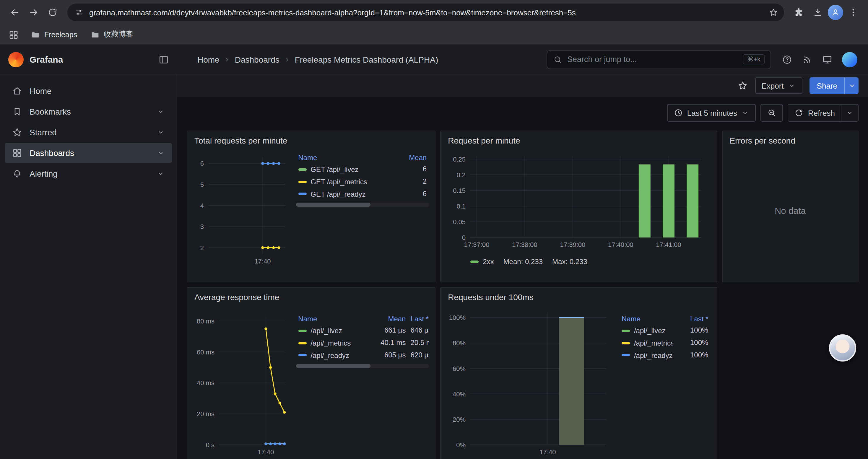  I want to click on bar-chart: 0%20%40%60%80%100%17:40, so click(531, 382).